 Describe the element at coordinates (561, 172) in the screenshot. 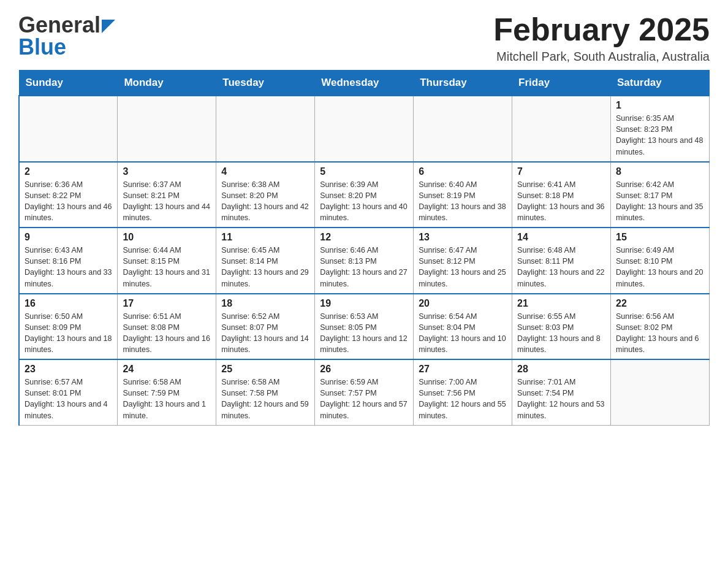

I see `day-number: 7` at that location.